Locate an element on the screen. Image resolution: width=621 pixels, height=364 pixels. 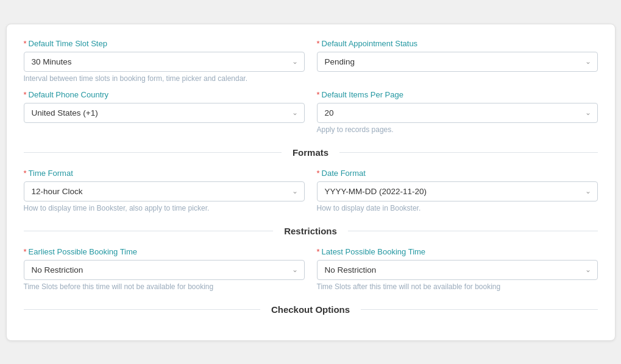
appointment-status-chevron-icon: ⌄ is located at coordinates (588, 61).